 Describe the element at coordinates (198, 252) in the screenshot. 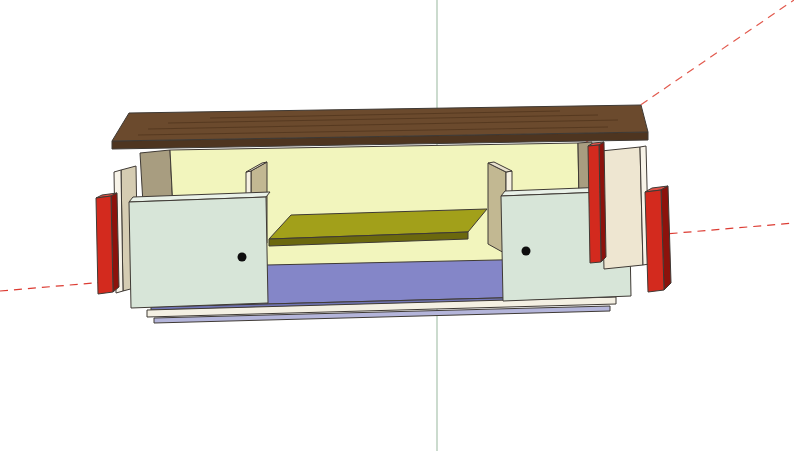

I see `door-left-face` at that location.